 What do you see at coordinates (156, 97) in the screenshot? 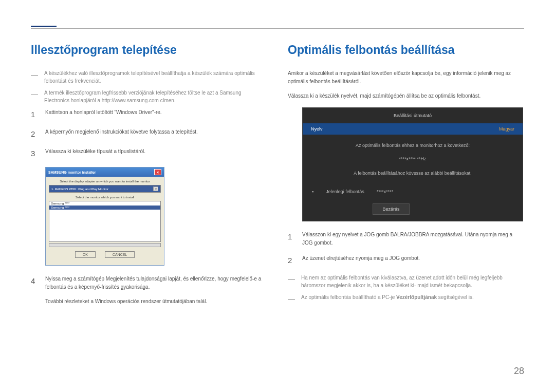
I see `note-text: A termék illesztőprogram legfrissebb ver…` at bounding box center [156, 97].